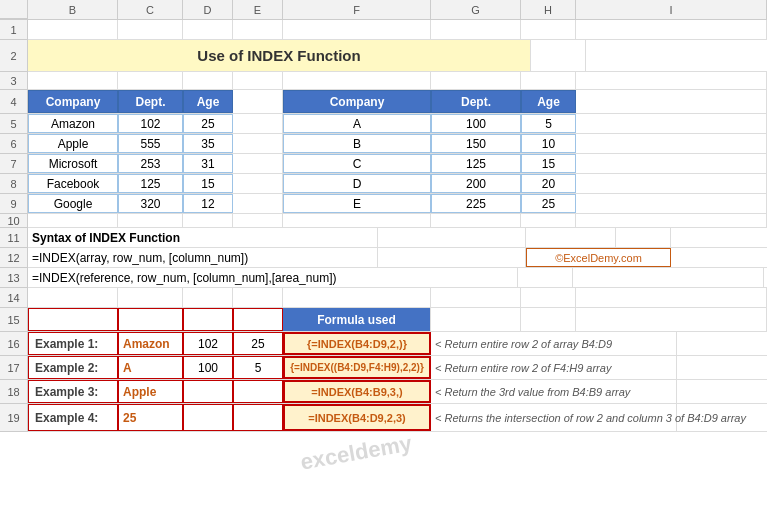  Describe the element at coordinates (14, 298) in the screenshot. I see `row-header-14: 14` at that location.